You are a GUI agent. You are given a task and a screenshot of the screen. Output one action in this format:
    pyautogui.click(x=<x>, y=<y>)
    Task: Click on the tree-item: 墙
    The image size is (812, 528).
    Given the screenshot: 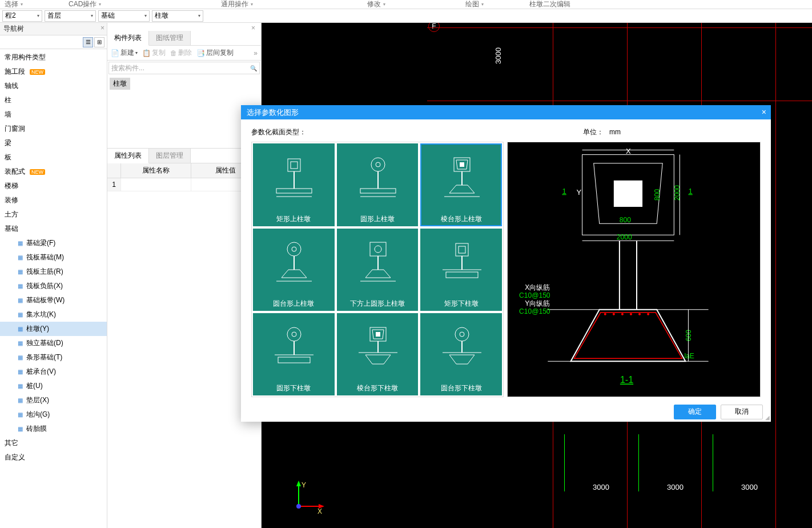 What is the action you would take?
    pyautogui.click(x=54, y=114)
    